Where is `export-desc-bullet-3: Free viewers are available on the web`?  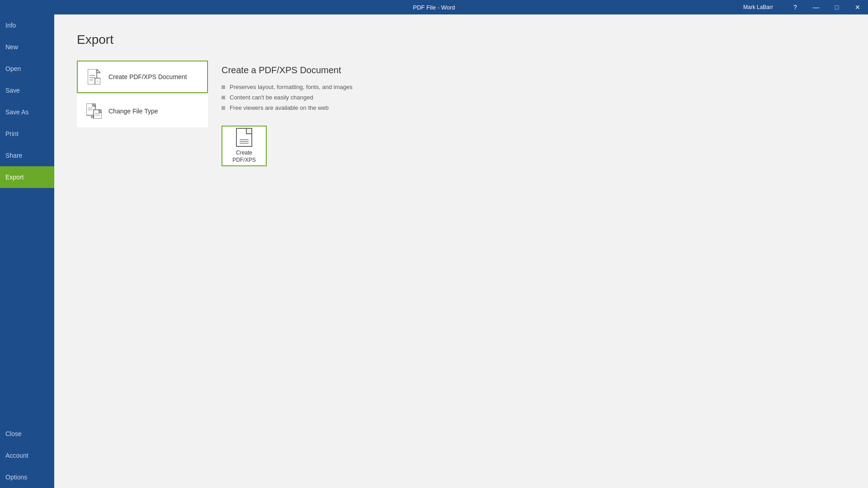 export-desc-bullet-3: Free viewers are available on the web is located at coordinates (527, 108).